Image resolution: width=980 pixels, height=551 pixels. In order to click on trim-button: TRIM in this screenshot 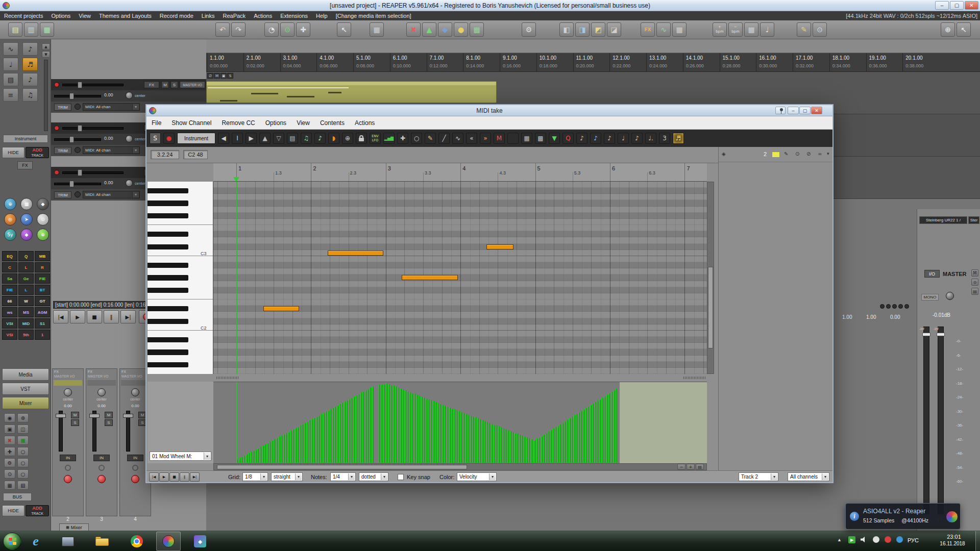, I will do `click(63, 151)`.